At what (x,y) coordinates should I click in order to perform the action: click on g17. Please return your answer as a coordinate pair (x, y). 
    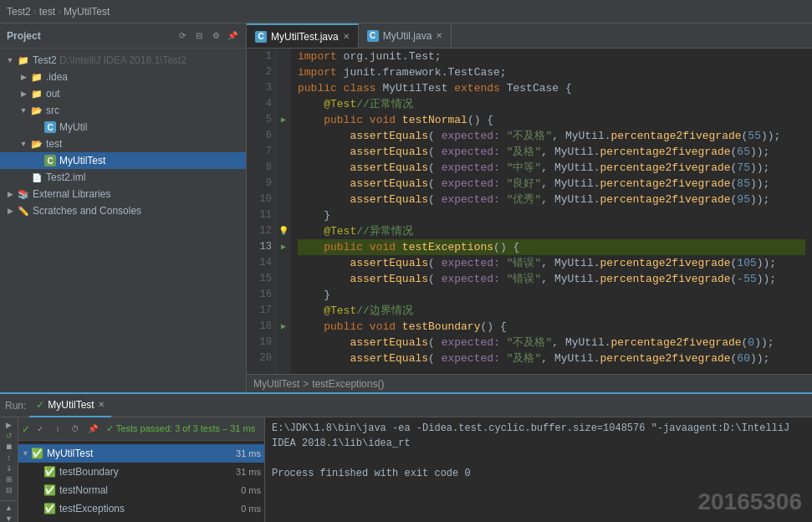
    Looking at the image, I should click on (283, 311).